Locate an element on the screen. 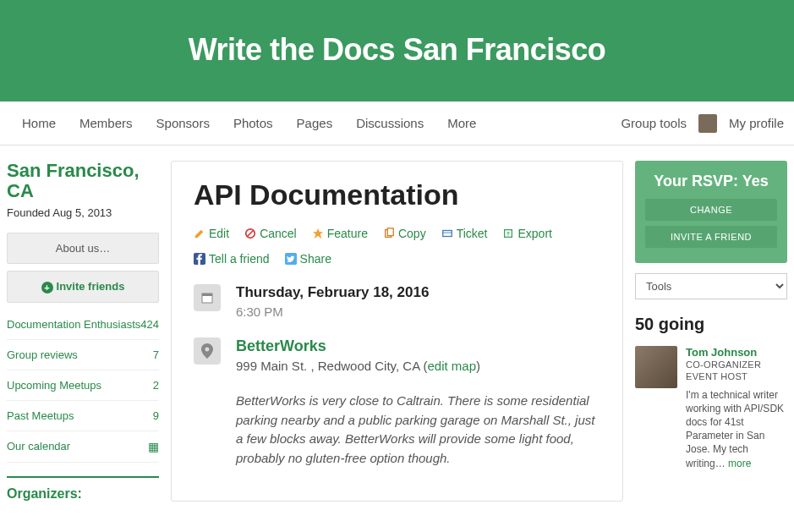 The height and width of the screenshot is (532, 794). attendee-bio: I'm a technical writer working with API/… is located at coordinates (737, 430).